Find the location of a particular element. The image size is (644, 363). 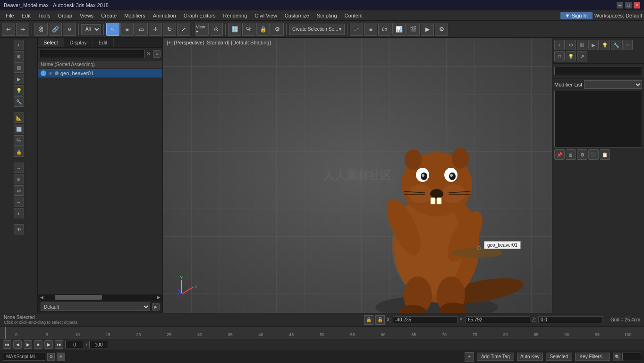

zoom-input is located at coordinates (632, 357).